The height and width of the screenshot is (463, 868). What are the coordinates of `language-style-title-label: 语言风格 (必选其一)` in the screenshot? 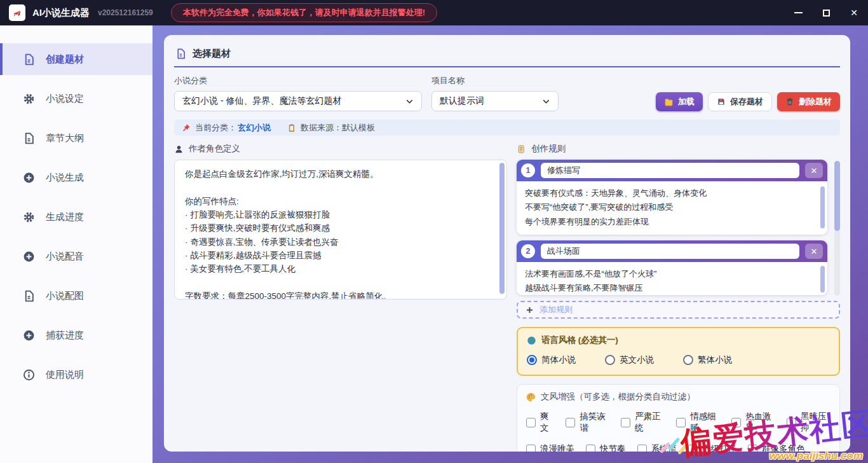 It's located at (580, 340).